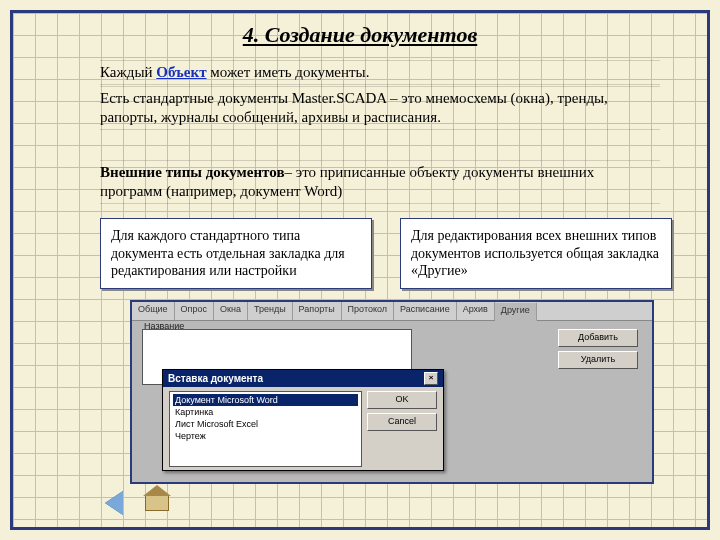 This screenshot has height=540, width=720. What do you see at coordinates (303, 432) in the screenshot?
I see `dialog-body: Документ Microsoft Word Картинка Лист Mi…` at bounding box center [303, 432].